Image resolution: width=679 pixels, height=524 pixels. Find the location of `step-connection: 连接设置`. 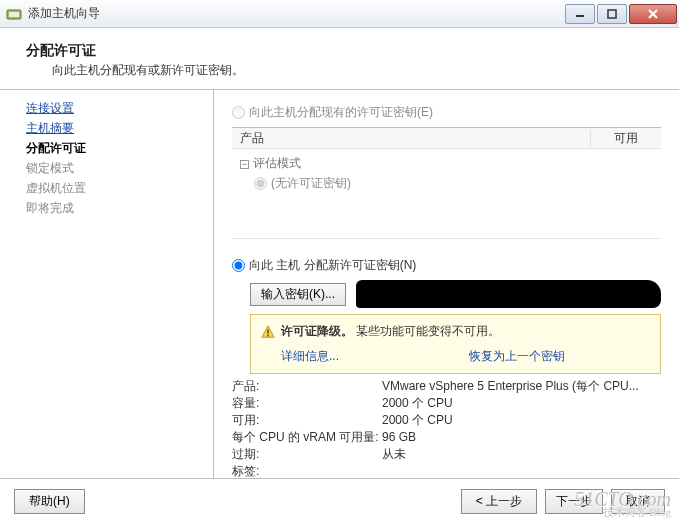

step-connection: 连接设置 is located at coordinates (118, 108).